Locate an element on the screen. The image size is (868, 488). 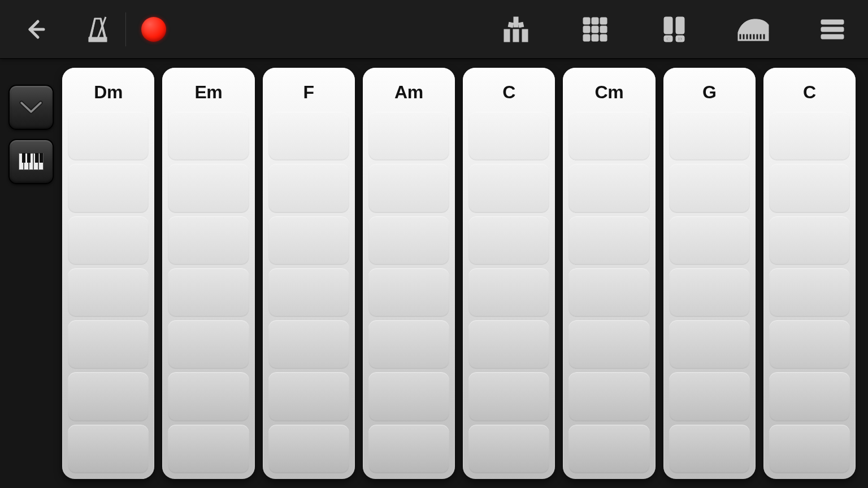
metronome-button is located at coordinates (98, 29).